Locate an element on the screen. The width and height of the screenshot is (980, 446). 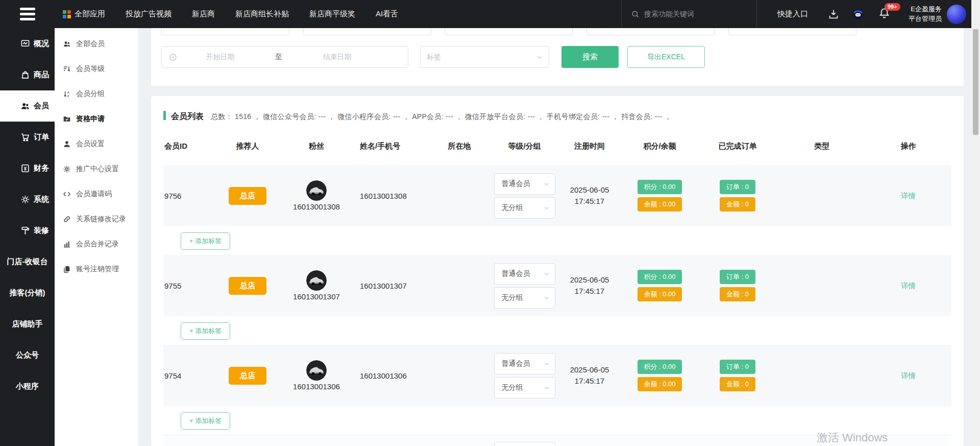
balance-badge: 余额 : 0.00 is located at coordinates (659, 294).